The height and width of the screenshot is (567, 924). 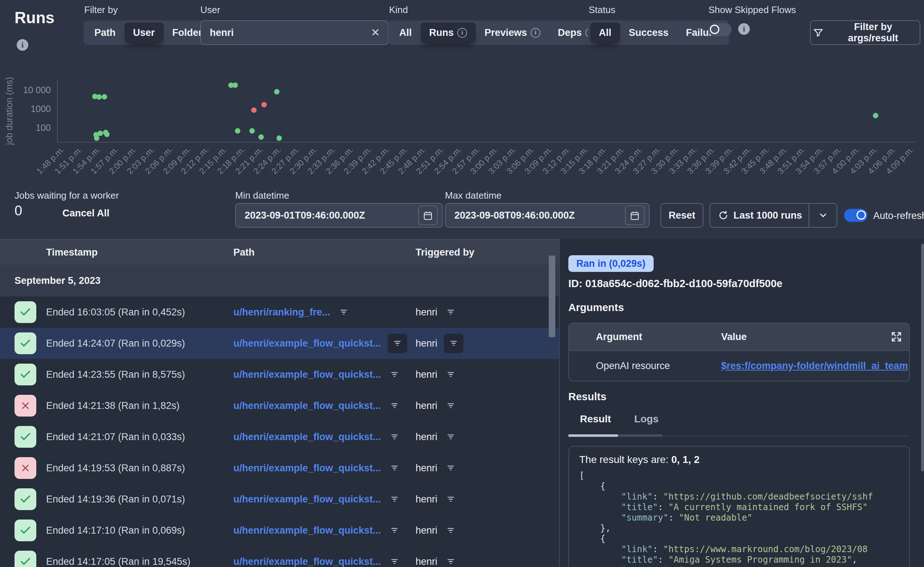 What do you see at coordinates (9, 111) in the screenshot?
I see `y-axis-title: job duration (ms)` at bounding box center [9, 111].